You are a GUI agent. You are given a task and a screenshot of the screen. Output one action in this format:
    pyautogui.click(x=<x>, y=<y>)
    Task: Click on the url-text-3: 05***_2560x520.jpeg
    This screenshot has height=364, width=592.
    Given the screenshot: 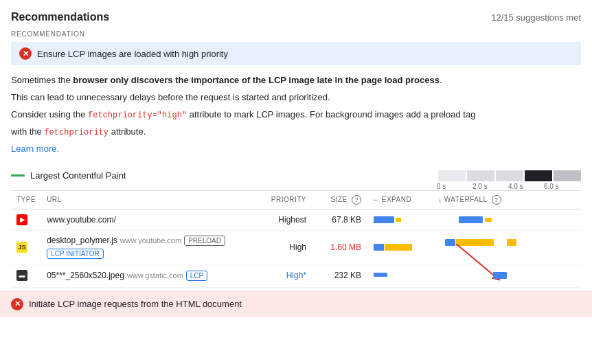 What is the action you would take?
    pyautogui.click(x=85, y=275)
    